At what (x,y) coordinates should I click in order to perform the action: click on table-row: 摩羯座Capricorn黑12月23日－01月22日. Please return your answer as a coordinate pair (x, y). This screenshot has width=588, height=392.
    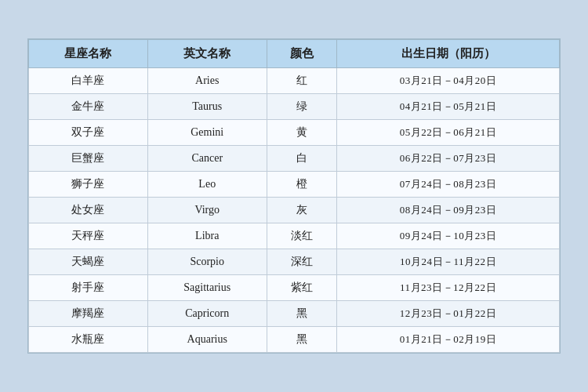
    Looking at the image, I should click on (295, 314).